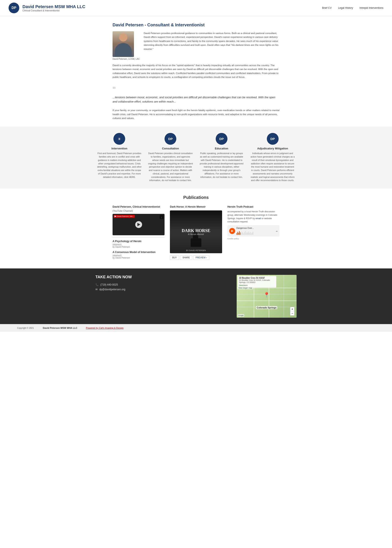 This screenshot has height=548, width=392. Describe the element at coordinates (186, 258) in the screenshot. I see `book-share-button: SHARE` at that location.